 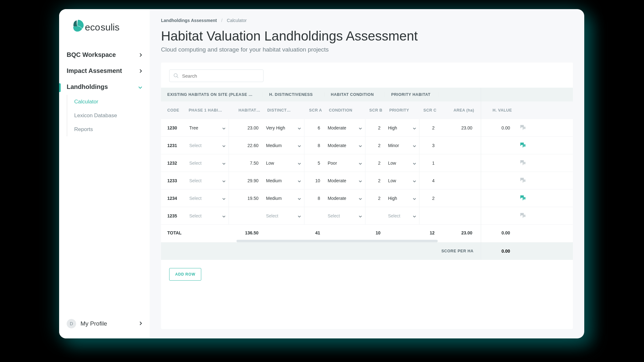 What do you see at coordinates (246, 128) in the screenshot?
I see `cell-habitat: 23.00` at bounding box center [246, 128].